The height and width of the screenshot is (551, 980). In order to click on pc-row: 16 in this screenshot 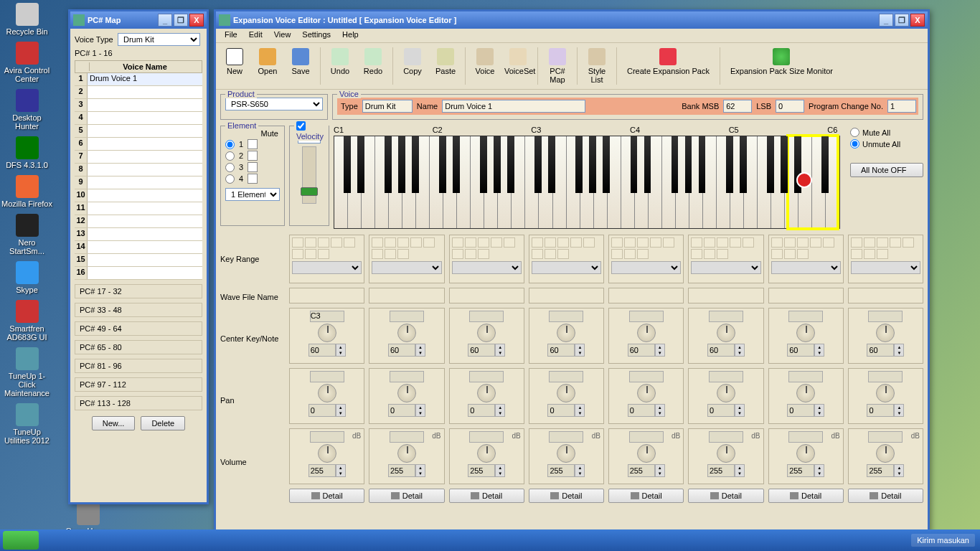, I will do `click(138, 273)`.